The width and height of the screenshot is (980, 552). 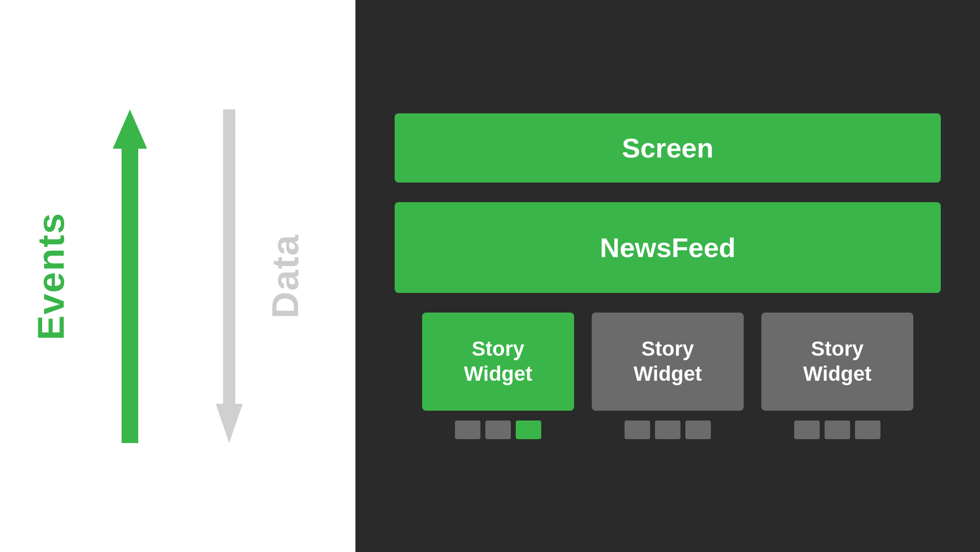 What do you see at coordinates (668, 361) in the screenshot?
I see `story-widget-2-label: StoryWidget` at bounding box center [668, 361].